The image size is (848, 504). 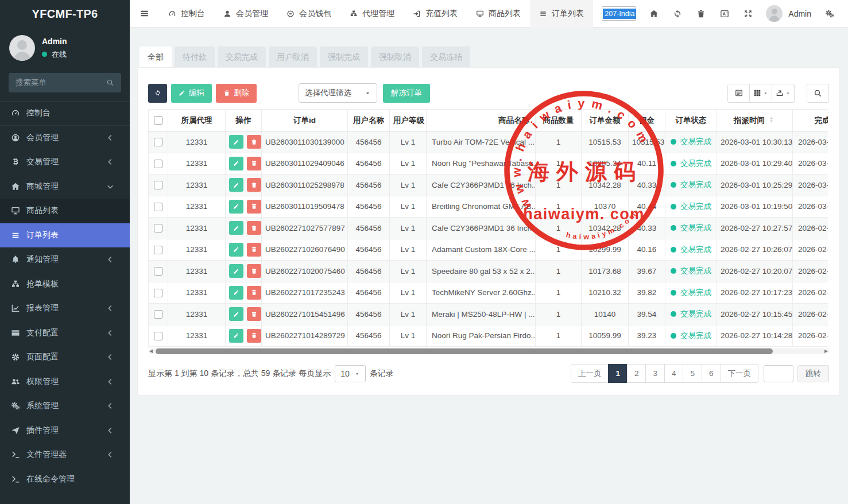 I want to click on user-menu: Admin, so click(x=789, y=14).